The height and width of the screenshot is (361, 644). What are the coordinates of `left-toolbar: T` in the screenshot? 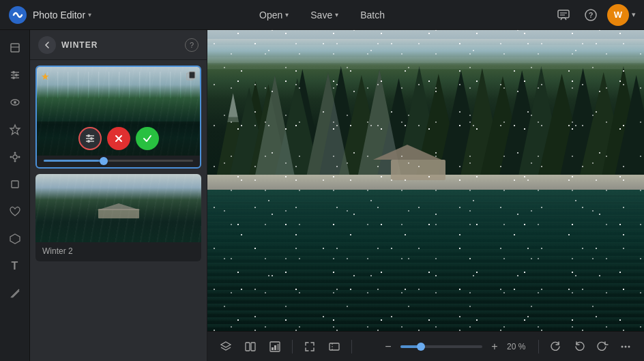 It's located at (15, 195).